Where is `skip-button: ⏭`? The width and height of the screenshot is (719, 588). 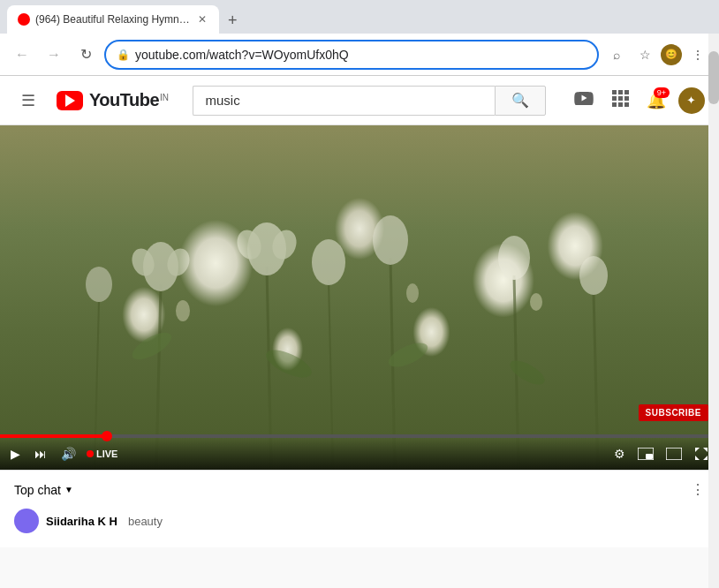 skip-button: ⏭ is located at coordinates (41, 454).